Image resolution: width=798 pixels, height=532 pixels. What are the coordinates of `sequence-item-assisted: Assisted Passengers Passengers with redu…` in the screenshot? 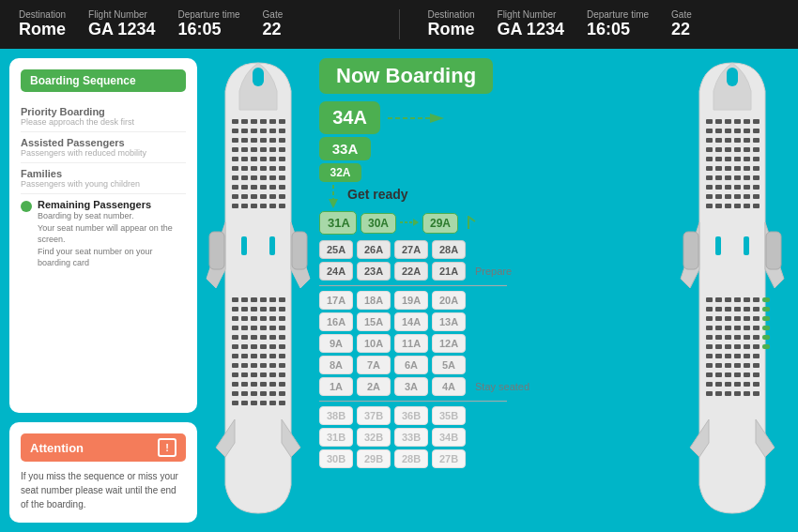 It's located at (103, 148).